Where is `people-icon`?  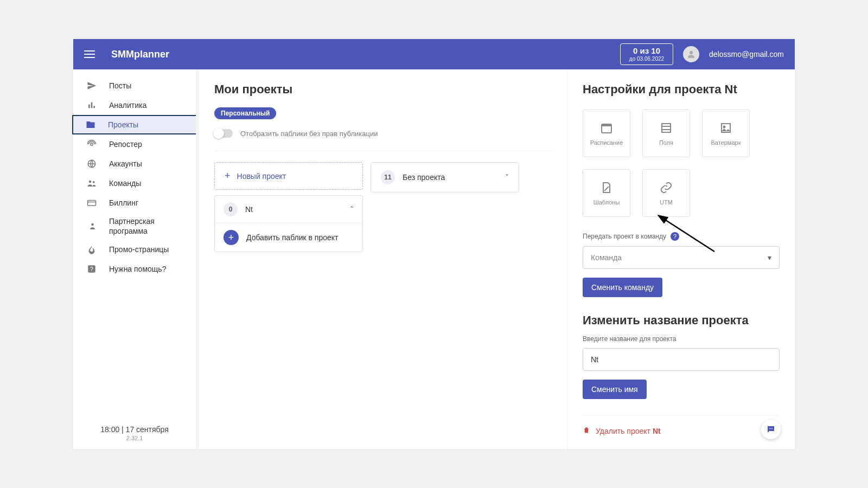 people-icon is located at coordinates (92, 183).